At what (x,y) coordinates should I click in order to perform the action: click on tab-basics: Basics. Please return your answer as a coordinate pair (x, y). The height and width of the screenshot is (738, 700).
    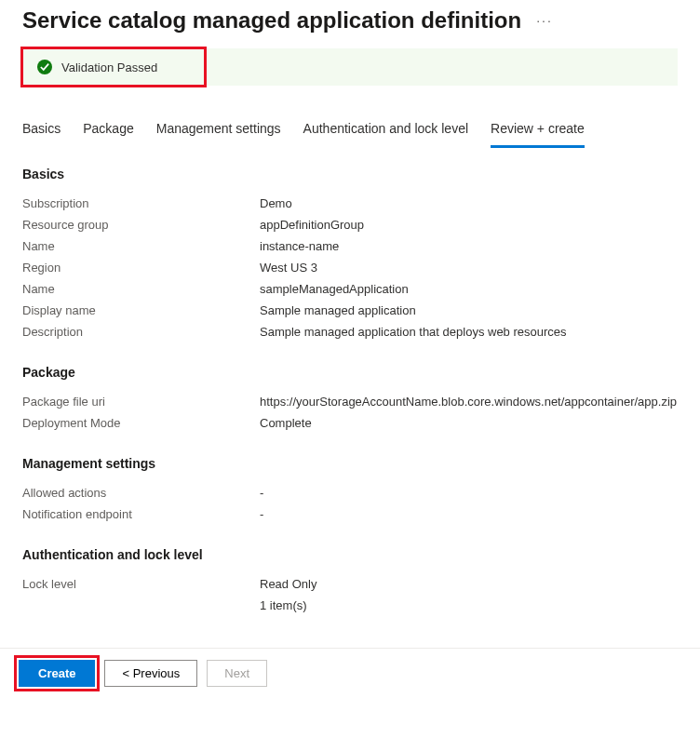
    Looking at the image, I should click on (41, 132).